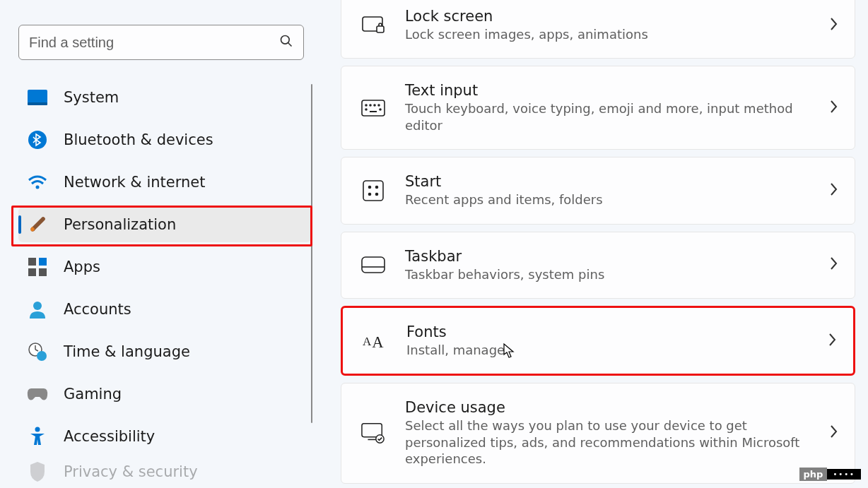 The width and height of the screenshot is (868, 488). What do you see at coordinates (598, 433) in the screenshot?
I see `card-device-usage: Device usage Select all the ways you pla…` at bounding box center [598, 433].